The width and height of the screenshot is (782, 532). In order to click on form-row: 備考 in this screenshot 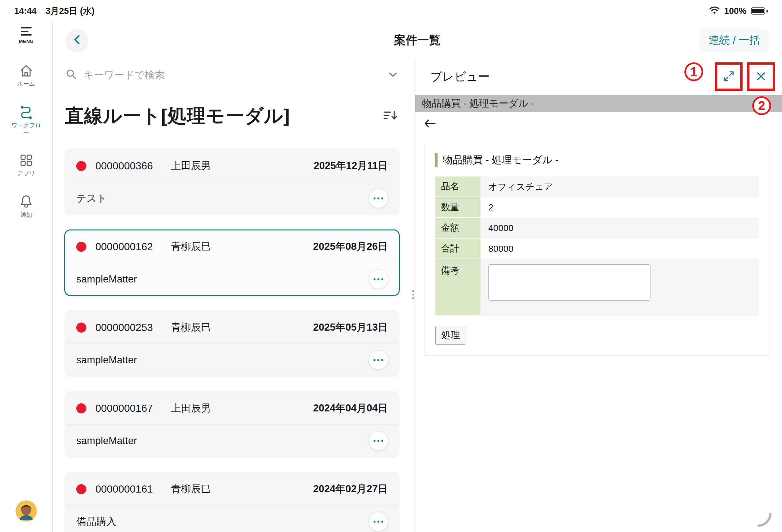, I will do `click(597, 287)`.